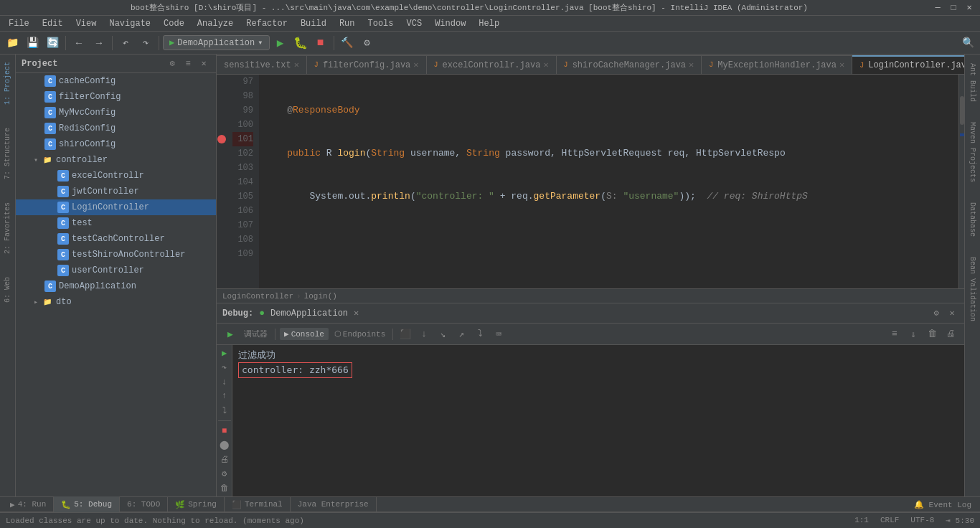 This screenshot has height=528, width=980. Describe the element at coordinates (443, 334) in the screenshot. I see `step-into-button: ↘` at that location.